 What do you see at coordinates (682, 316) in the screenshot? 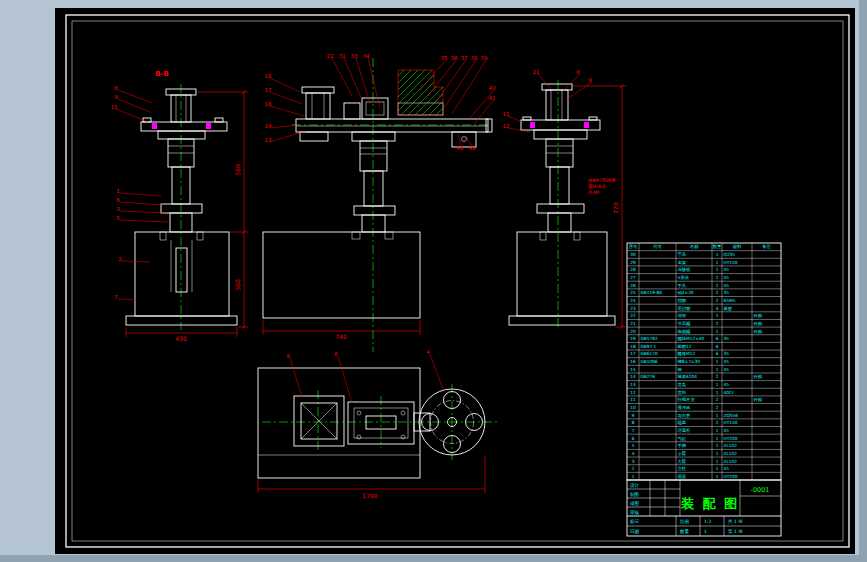
I see `table-cell-name: 油杯` at bounding box center [682, 316].